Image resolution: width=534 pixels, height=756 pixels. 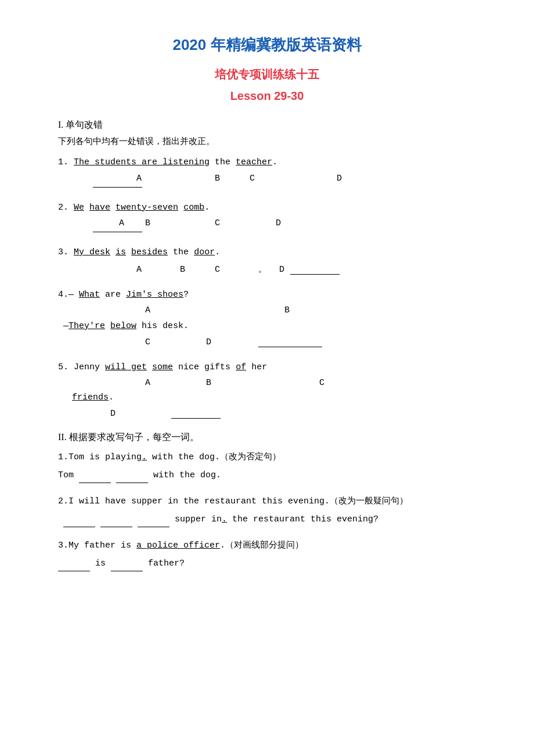 I want to click on q3-sentence: 3. My desk is besides the door., so click(x=267, y=253).